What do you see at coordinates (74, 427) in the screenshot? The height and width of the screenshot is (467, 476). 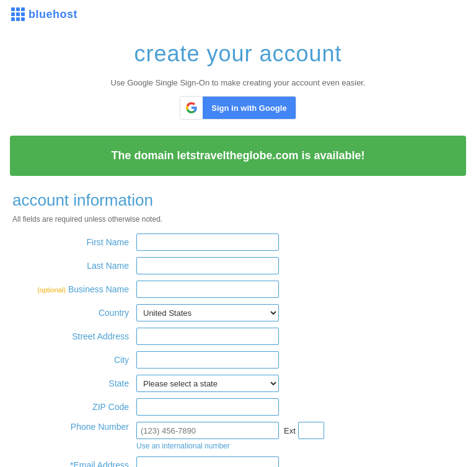 I see `phone-number-label: Phone Number` at bounding box center [74, 427].